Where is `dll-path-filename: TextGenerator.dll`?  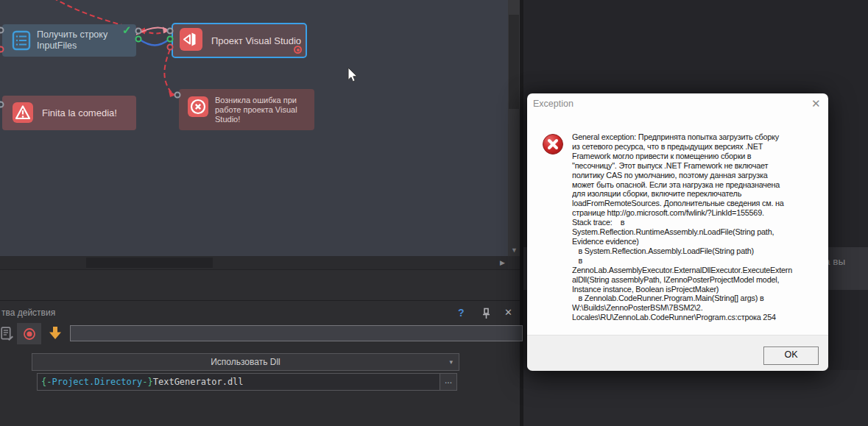 dll-path-filename: TextGenerator.dll is located at coordinates (199, 382).